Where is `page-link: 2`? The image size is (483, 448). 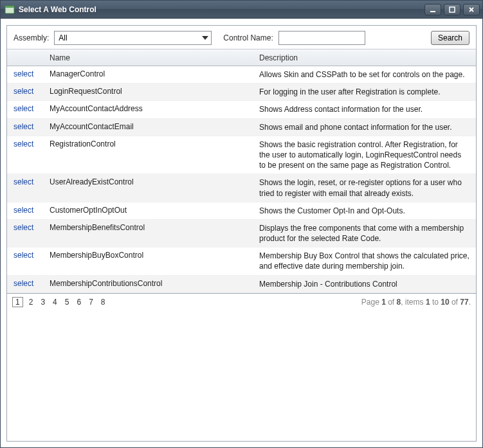
page-link: 2 is located at coordinates (31, 302).